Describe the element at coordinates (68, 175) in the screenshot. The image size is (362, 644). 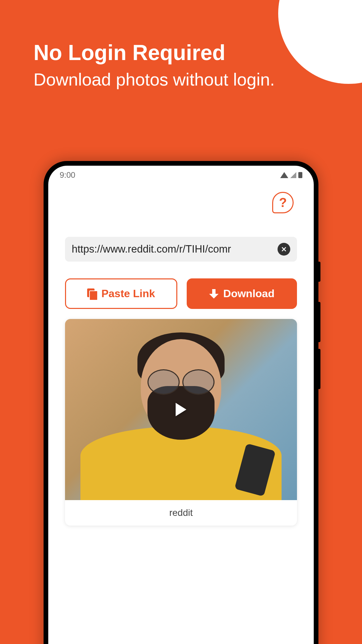
I see `status-time: 9:00` at that location.